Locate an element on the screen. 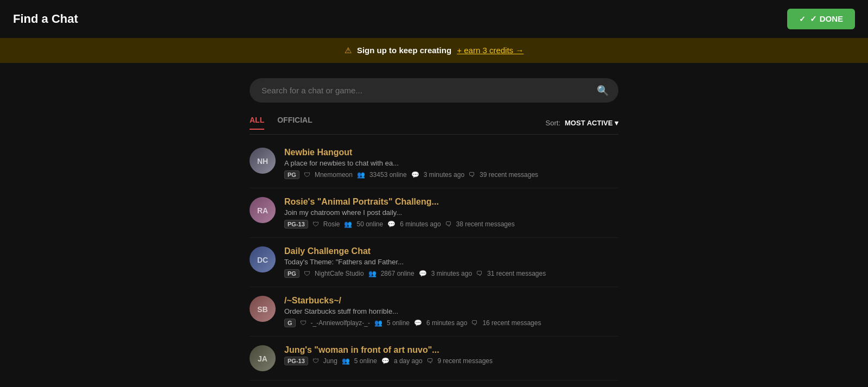 The width and height of the screenshot is (868, 387). owner-name: Rosie is located at coordinates (332, 224).